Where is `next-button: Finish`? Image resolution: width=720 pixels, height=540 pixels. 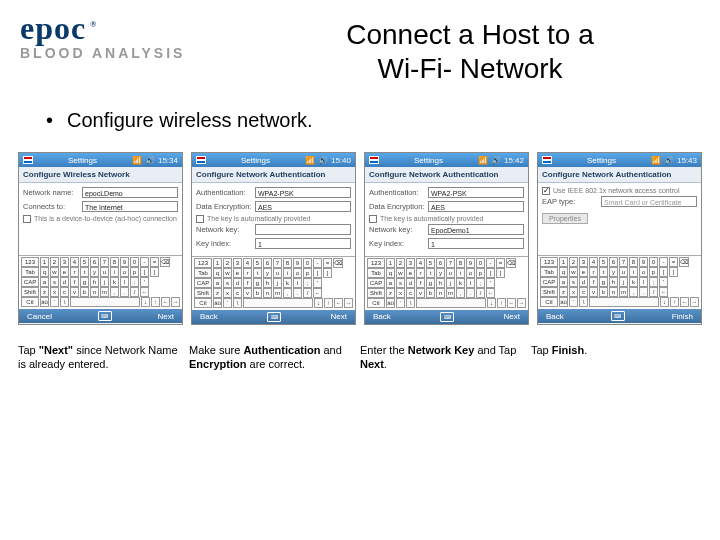 next-button: Finish is located at coordinates (682, 316).